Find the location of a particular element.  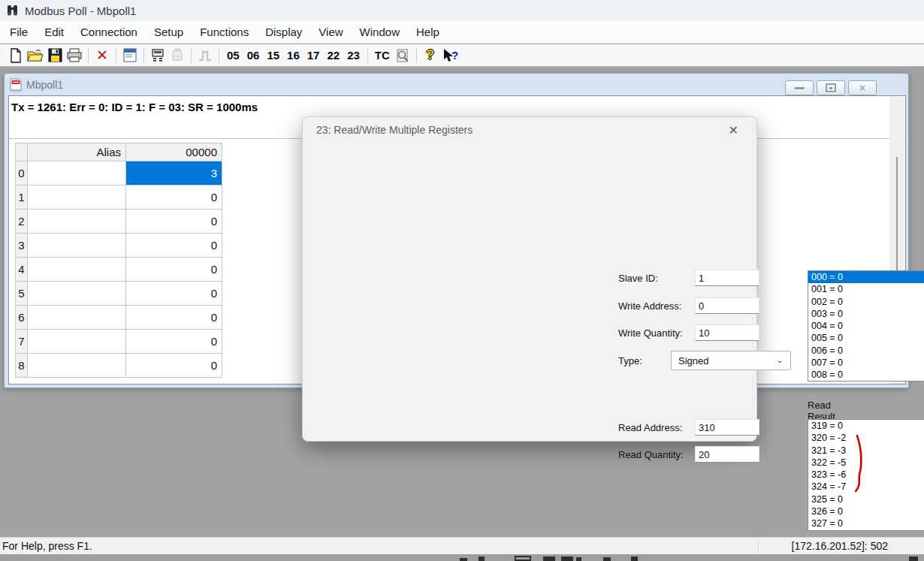

poll-definition-icon is located at coordinates (158, 56).